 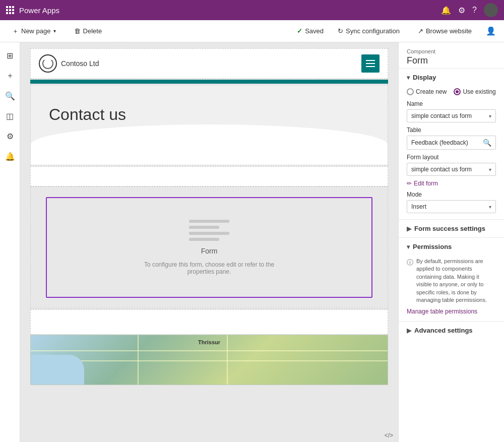 I want to click on form-success-section: ▶ Form success settings, so click(x=452, y=228).